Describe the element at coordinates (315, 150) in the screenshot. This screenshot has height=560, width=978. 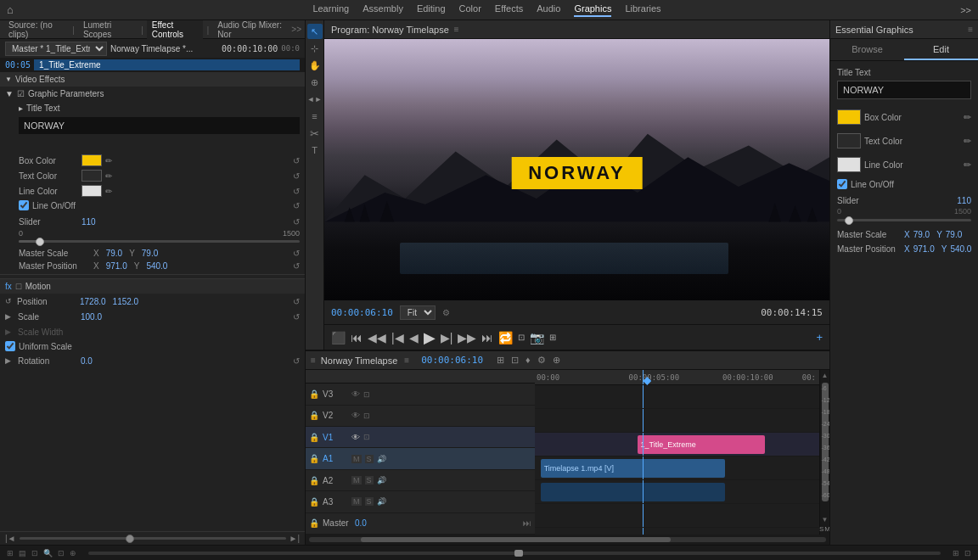
I see `tool-pen: T` at that location.